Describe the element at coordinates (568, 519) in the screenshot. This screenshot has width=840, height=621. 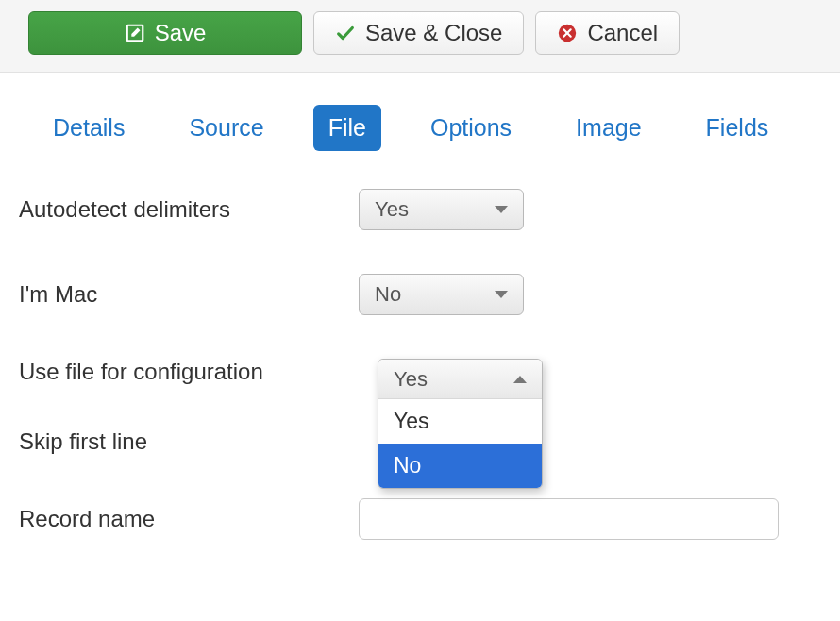
I see `record-name-input` at that location.